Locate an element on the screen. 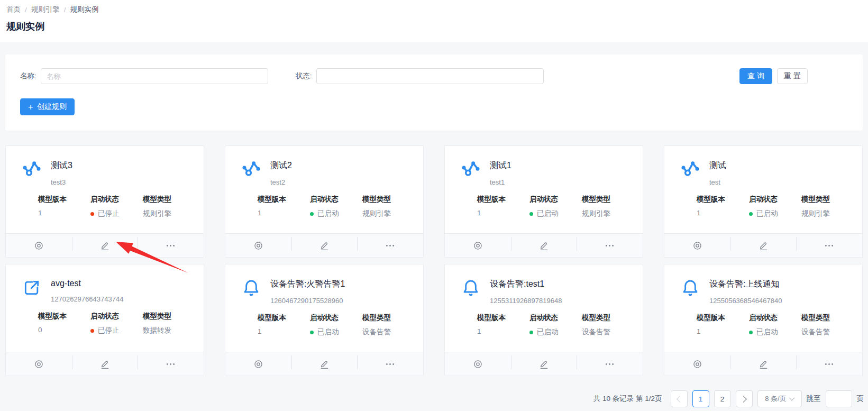  status-text: 已停止 is located at coordinates (109, 214).